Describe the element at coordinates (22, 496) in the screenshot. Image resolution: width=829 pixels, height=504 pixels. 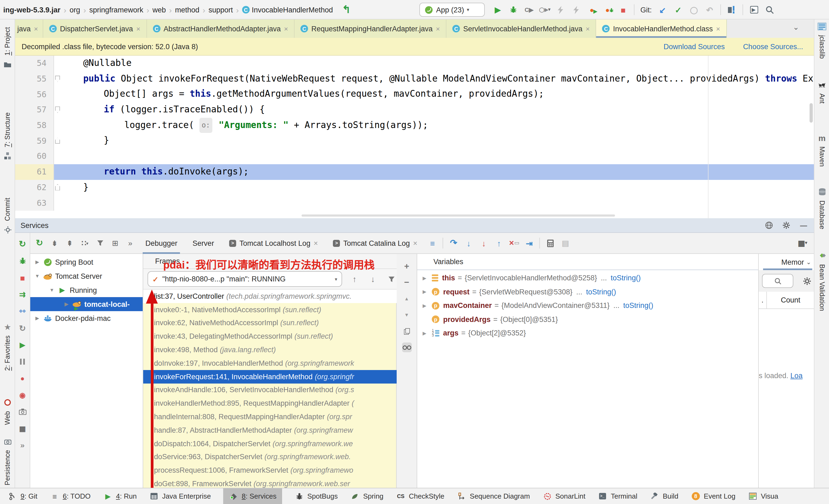
I see `statusbar-item: 9: Git` at that location.